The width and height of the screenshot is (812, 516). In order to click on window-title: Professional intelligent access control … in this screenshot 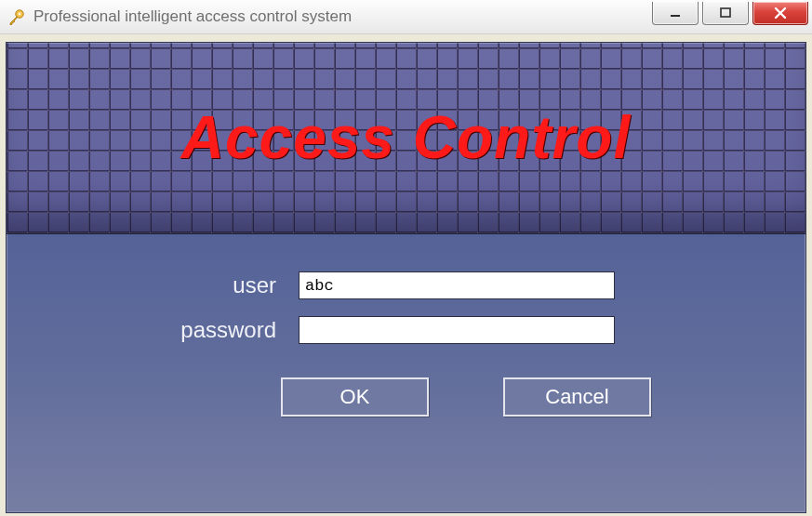, I will do `click(193, 17)`.